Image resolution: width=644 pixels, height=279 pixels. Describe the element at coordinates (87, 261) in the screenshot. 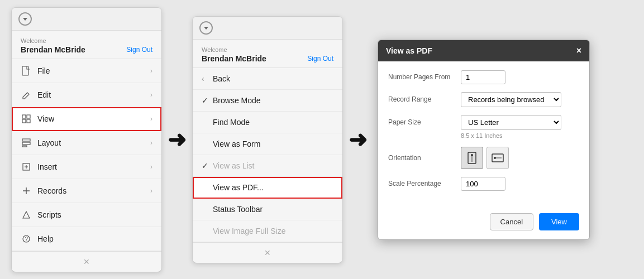

I see `panel1-footer: ✕` at that location.